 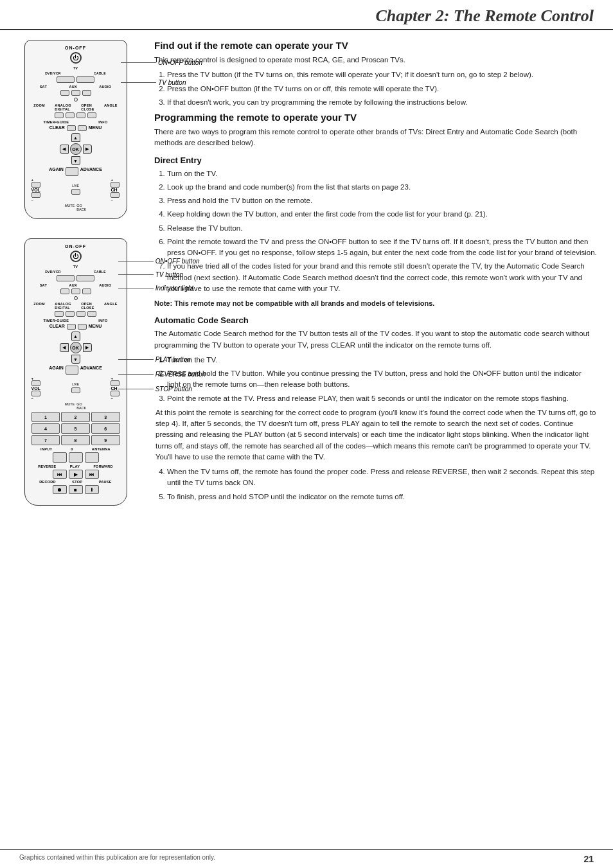 I want to click on find-out-step-1: Press the TV button (if the TV turns on,…, so click(x=382, y=75).